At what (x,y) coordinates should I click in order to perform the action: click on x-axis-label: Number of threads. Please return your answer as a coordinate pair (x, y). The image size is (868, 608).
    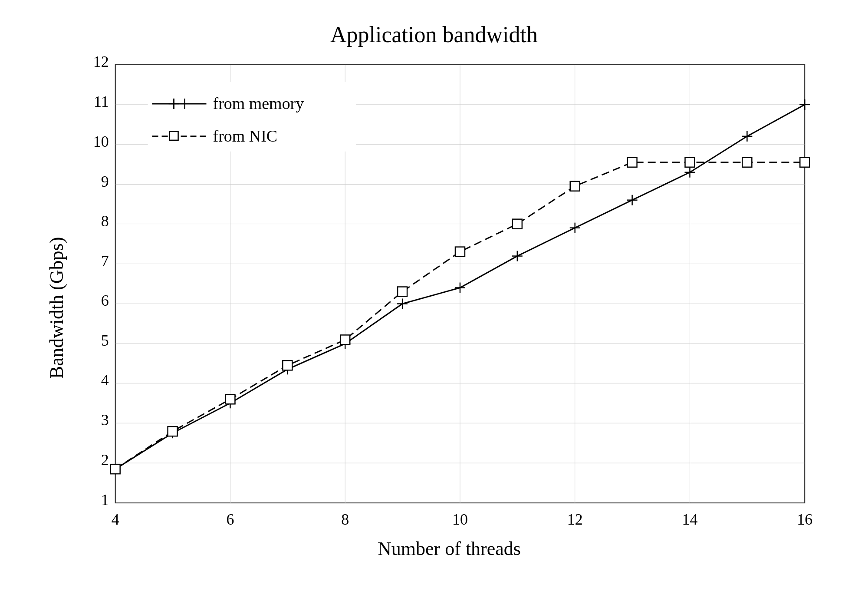
    Looking at the image, I should click on (449, 549).